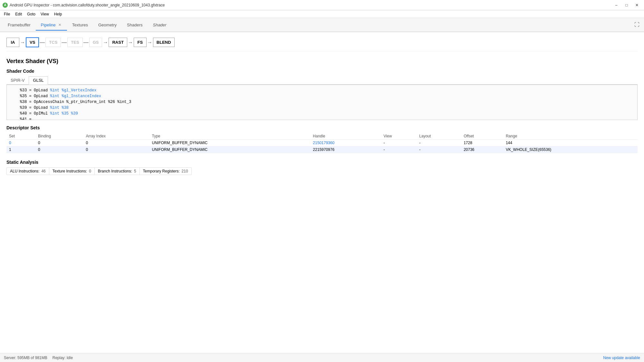 The width and height of the screenshot is (644, 362). What do you see at coordinates (135, 25) in the screenshot?
I see `tab-shaders-label: Shaders` at bounding box center [135, 25].